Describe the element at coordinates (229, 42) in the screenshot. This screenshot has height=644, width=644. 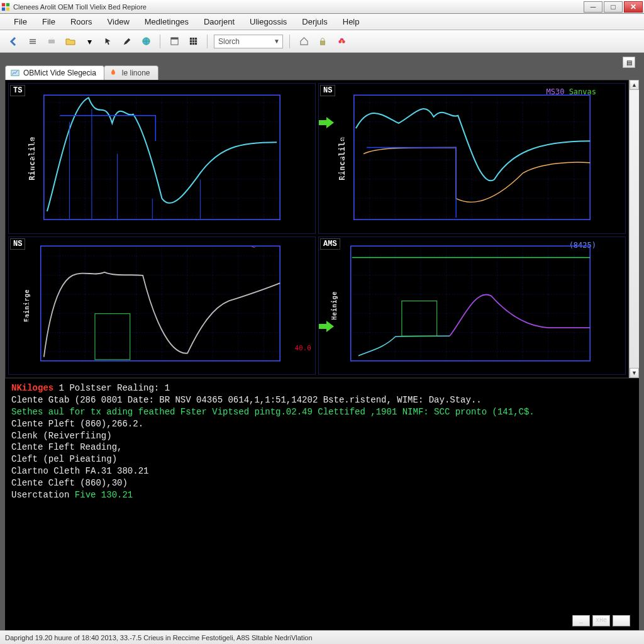
I see `search-placeholder: Slorch` at that location.